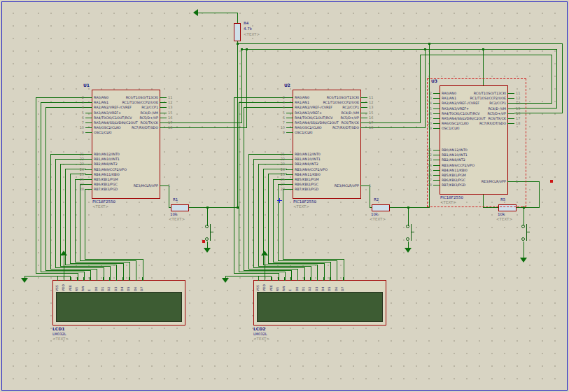  Describe the element at coordinates (318, 286) in the screenshot. I see `lcd-pin: D3` at that location.